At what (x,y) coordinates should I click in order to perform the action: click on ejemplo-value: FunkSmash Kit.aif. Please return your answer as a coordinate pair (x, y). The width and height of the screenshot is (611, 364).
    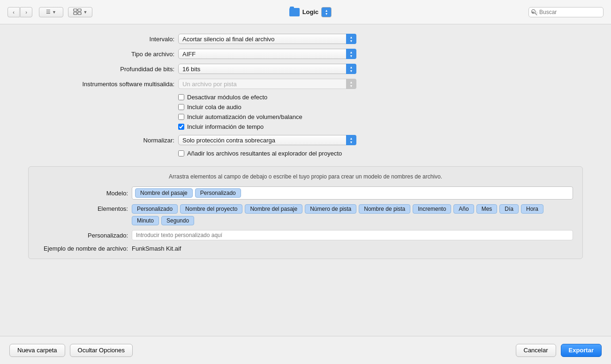
    Looking at the image, I should click on (157, 248).